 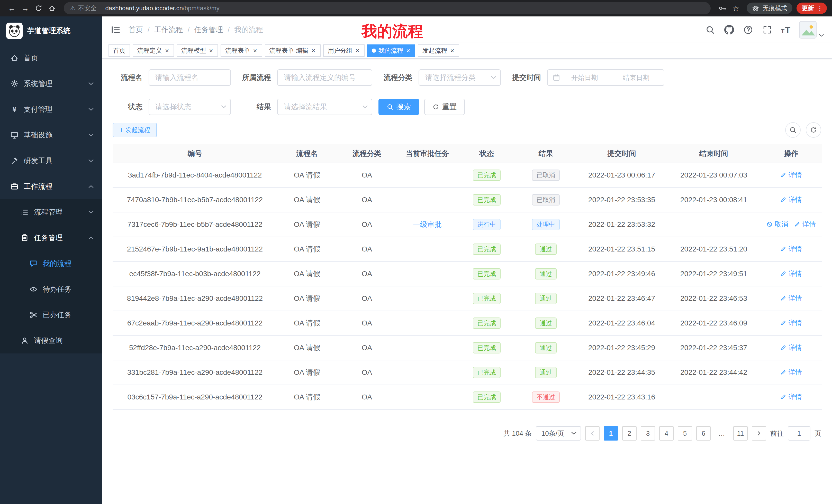 I want to click on page-button: 5, so click(x=685, y=433).